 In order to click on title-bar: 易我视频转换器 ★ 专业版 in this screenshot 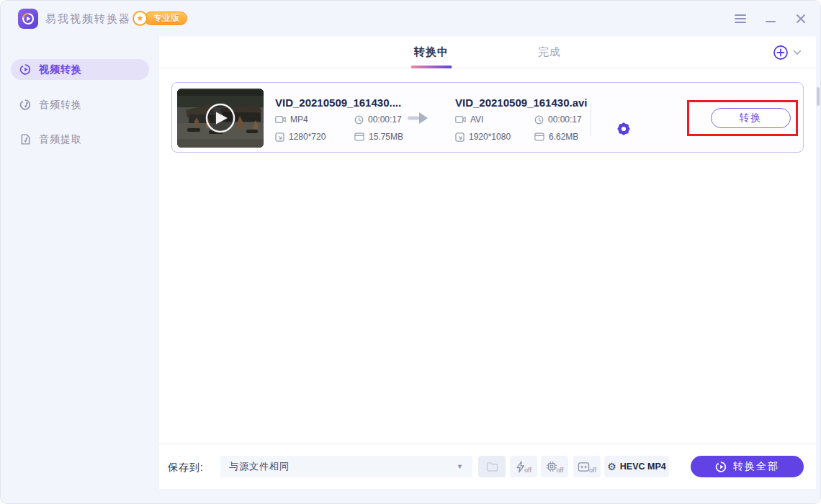, I will do `click(410, 19)`.